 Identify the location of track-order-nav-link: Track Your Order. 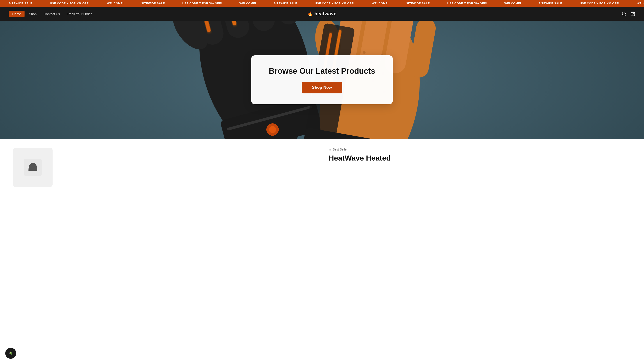
(79, 14).